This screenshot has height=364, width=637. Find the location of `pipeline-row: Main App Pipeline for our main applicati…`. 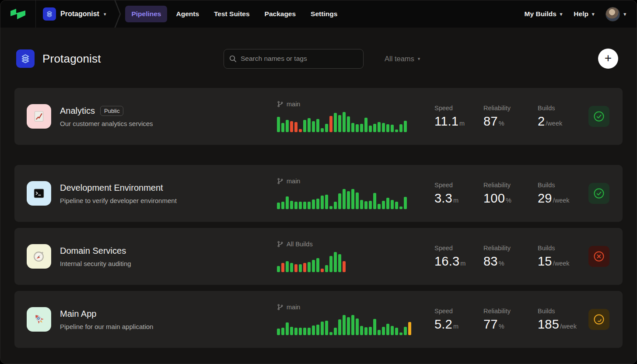

pipeline-row: Main App Pipeline for our main applicati… is located at coordinates (318, 319).